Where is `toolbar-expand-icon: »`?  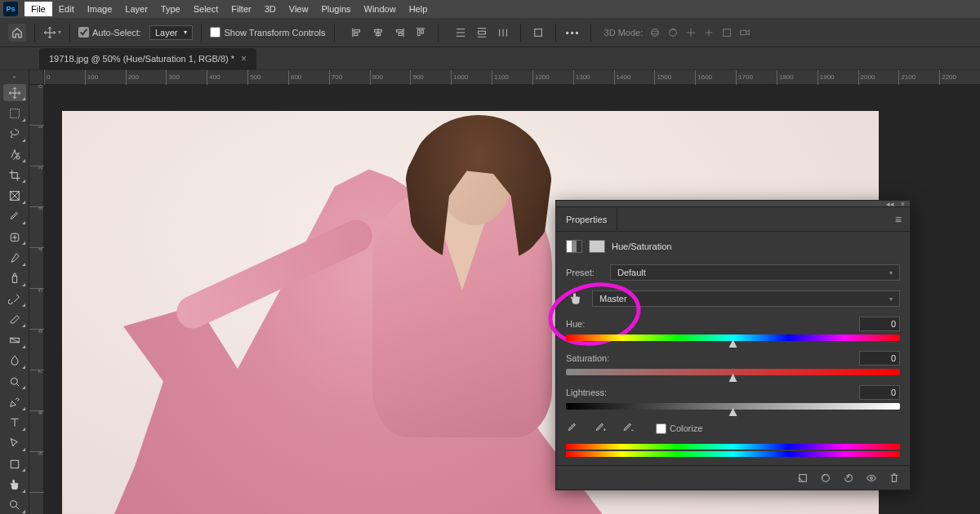 toolbar-expand-icon: » is located at coordinates (15, 77).